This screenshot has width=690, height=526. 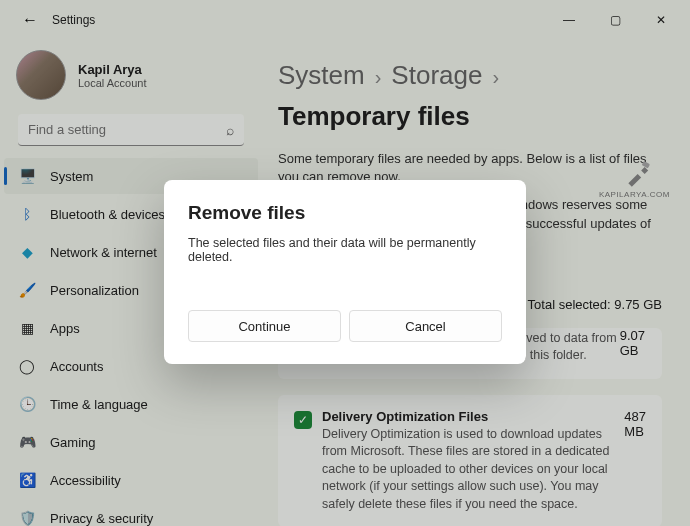 What do you see at coordinates (264, 326) in the screenshot?
I see `continue-button: Continue` at bounding box center [264, 326].